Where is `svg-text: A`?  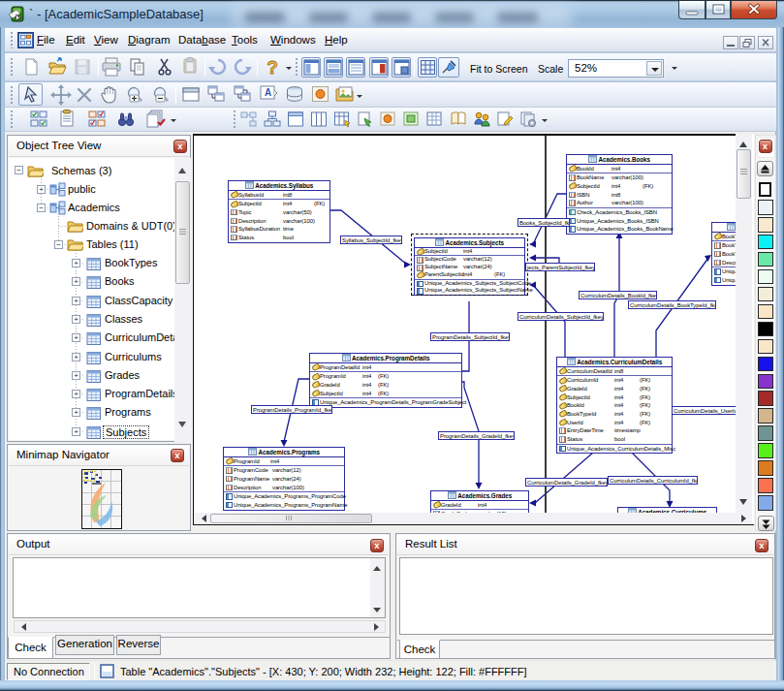 svg-text: A is located at coordinates (267, 93).